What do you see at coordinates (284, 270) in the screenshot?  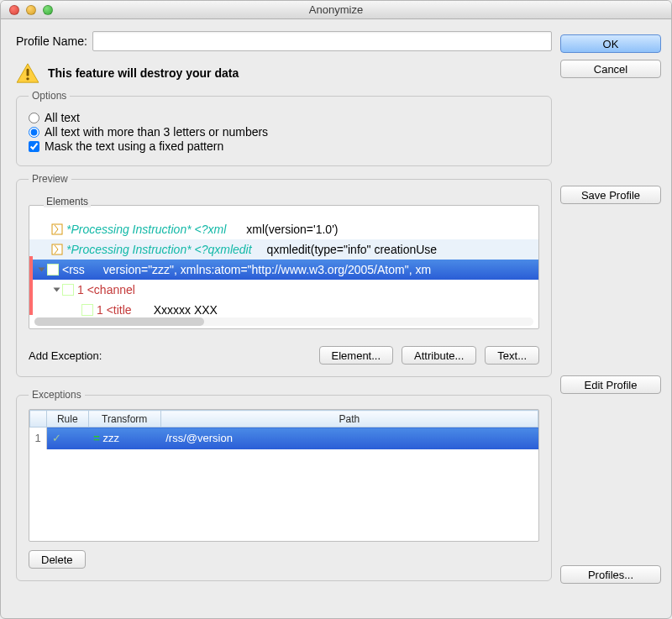 I see `tree-row-rss: <rss version="zzz", xmlns:atom="http://w…` at bounding box center [284, 270].